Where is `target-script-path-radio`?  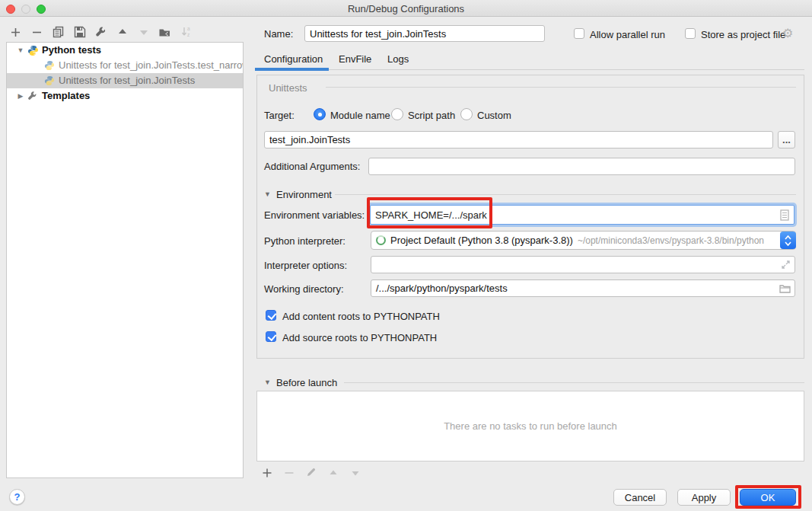
target-script-path-radio is located at coordinates (397, 114).